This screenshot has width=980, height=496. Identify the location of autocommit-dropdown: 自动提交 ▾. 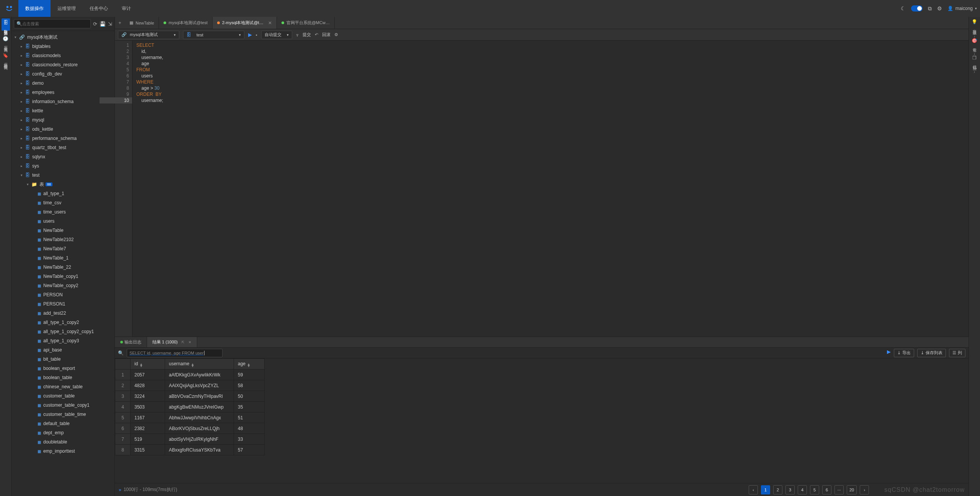
(276, 35).